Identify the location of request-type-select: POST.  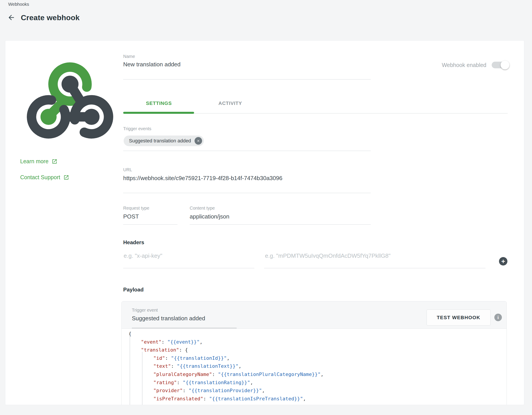
(131, 217).